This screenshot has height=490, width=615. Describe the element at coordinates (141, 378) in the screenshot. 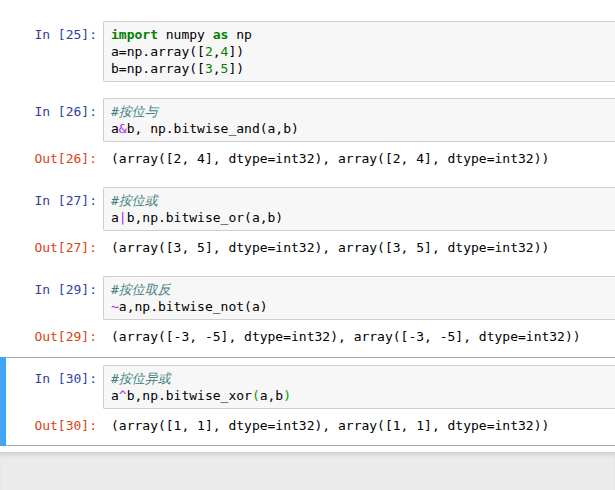

I see `code-token: #按位异或` at that location.